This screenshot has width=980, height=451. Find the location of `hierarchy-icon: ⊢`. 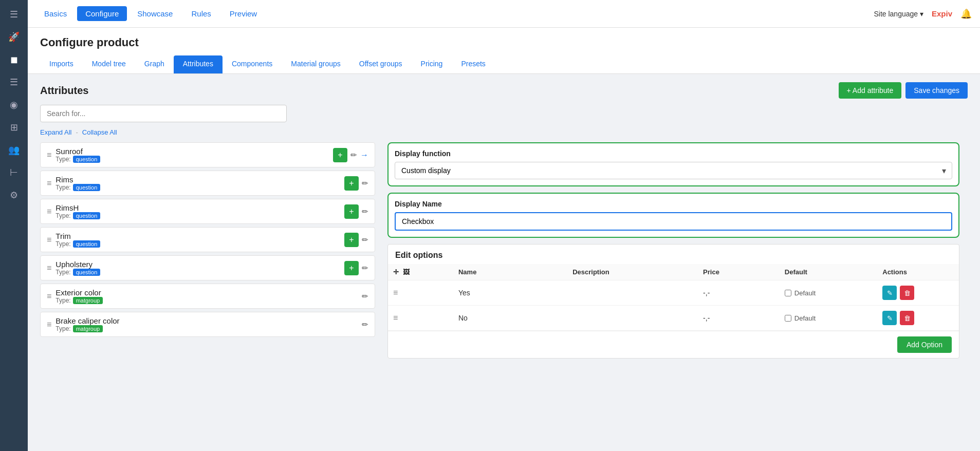

hierarchy-icon: ⊢ is located at coordinates (14, 173).